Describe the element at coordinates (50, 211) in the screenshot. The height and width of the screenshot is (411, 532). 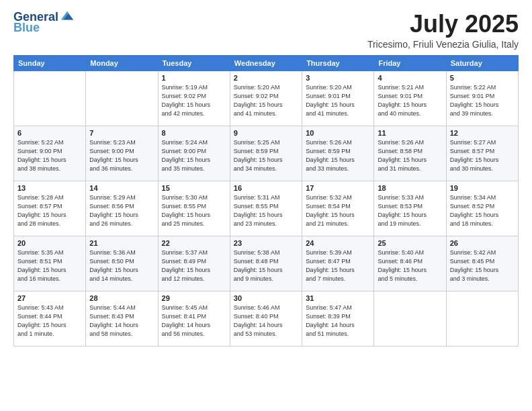
I see `day-info: Sunrise: 5:28 AMSunset: 8:57 PMDaylight:…` at that location.